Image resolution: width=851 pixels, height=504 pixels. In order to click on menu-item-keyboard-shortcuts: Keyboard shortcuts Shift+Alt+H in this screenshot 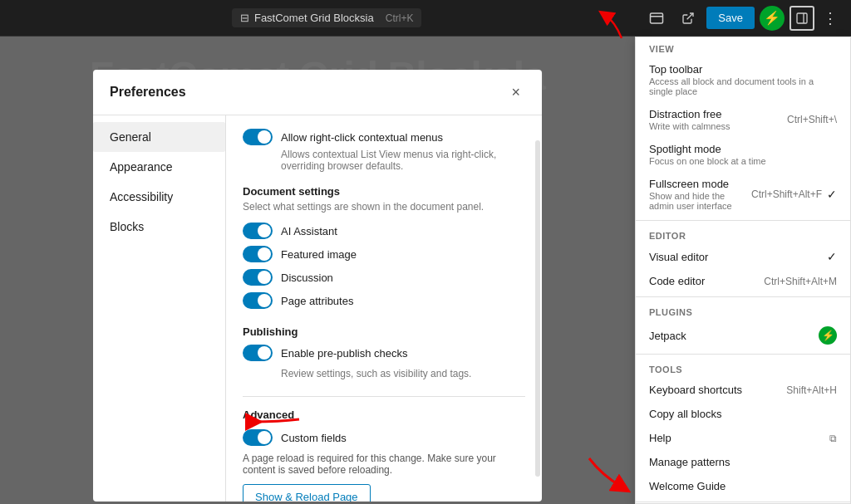, I will do `click(743, 390)`.